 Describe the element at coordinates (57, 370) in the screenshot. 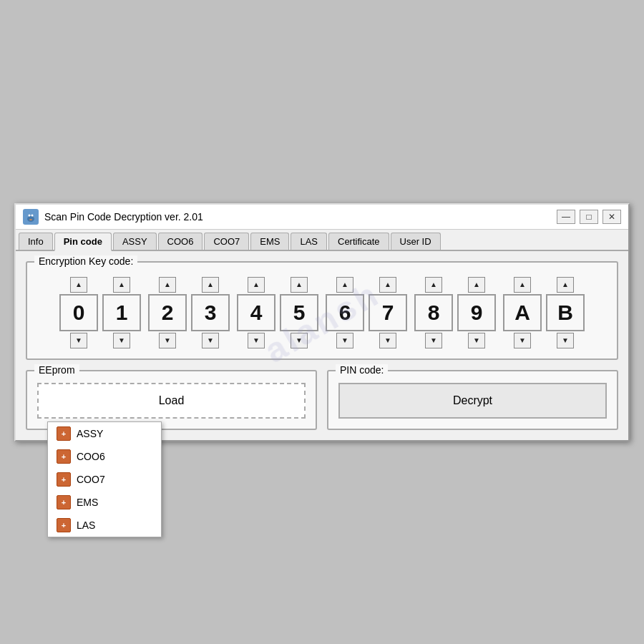

I see `eeprom-label: EEprom` at that location.